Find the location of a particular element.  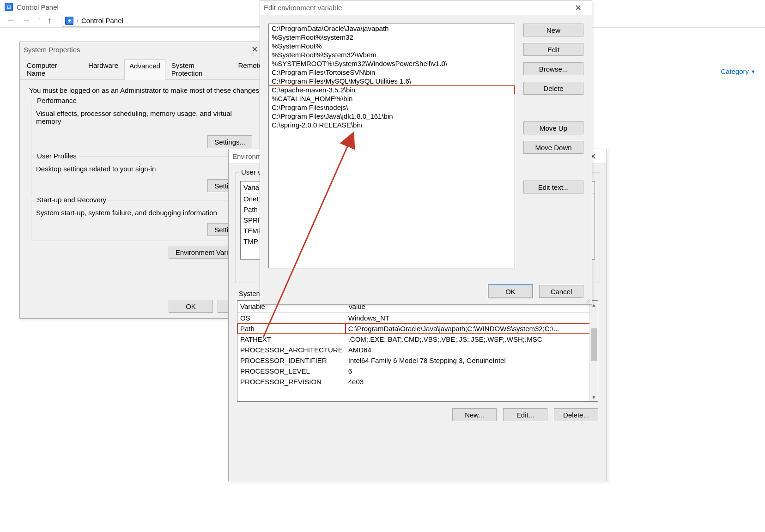

resize-grip-icon is located at coordinates (587, 300).